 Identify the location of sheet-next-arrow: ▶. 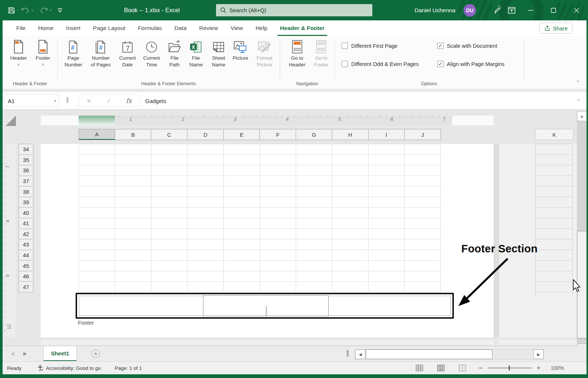
(25, 354).